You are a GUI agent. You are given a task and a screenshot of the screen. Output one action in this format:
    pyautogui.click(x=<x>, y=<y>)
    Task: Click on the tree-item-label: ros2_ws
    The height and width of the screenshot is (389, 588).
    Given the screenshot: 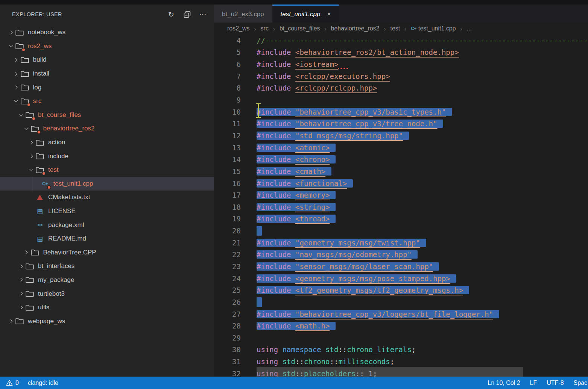 What is the action you would take?
    pyautogui.click(x=40, y=46)
    